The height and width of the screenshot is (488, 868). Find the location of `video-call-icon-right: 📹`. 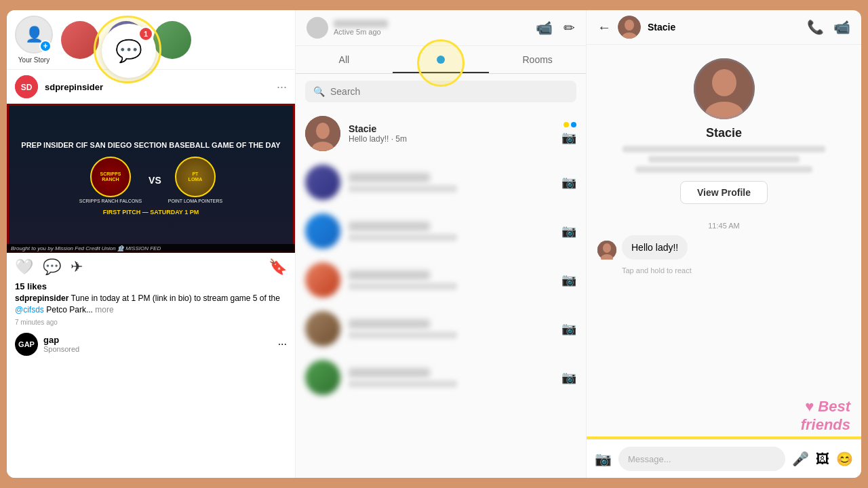

video-call-icon-right: 📹 is located at coordinates (842, 27).